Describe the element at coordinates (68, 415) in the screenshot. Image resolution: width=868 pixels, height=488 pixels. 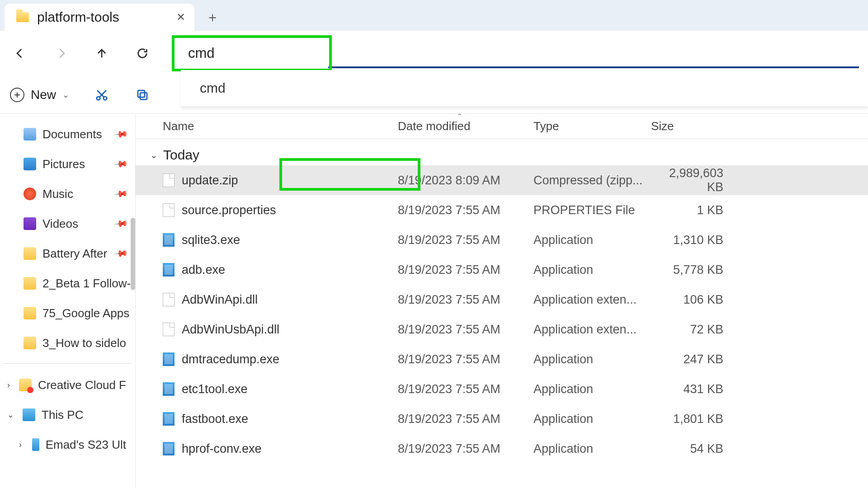
I see `sidebar-tree-this-pc: ⌄This PC` at that location.